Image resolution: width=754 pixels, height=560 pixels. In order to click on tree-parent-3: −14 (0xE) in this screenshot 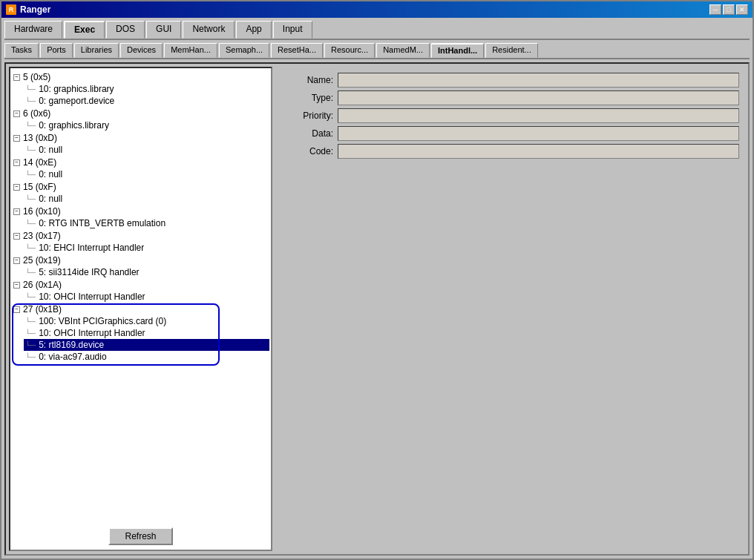, I will do `click(141, 162)`.